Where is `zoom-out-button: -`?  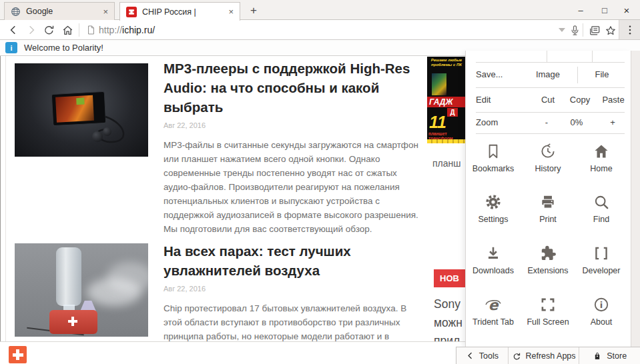
zoom-out-button: - is located at coordinates (547, 123).